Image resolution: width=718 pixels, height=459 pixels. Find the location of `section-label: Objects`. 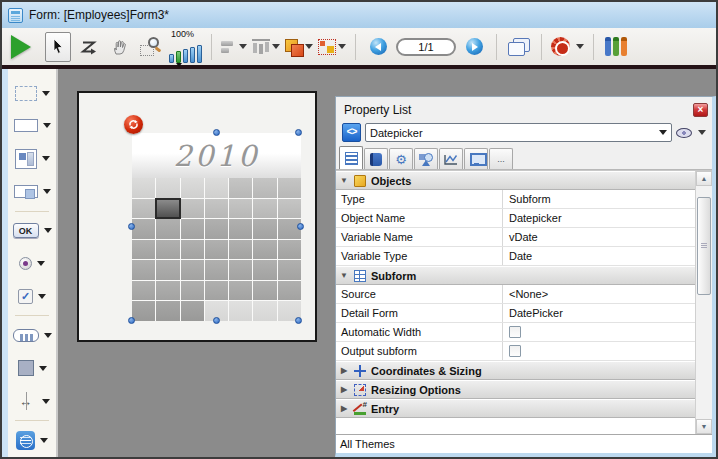

section-label: Objects is located at coordinates (391, 181).